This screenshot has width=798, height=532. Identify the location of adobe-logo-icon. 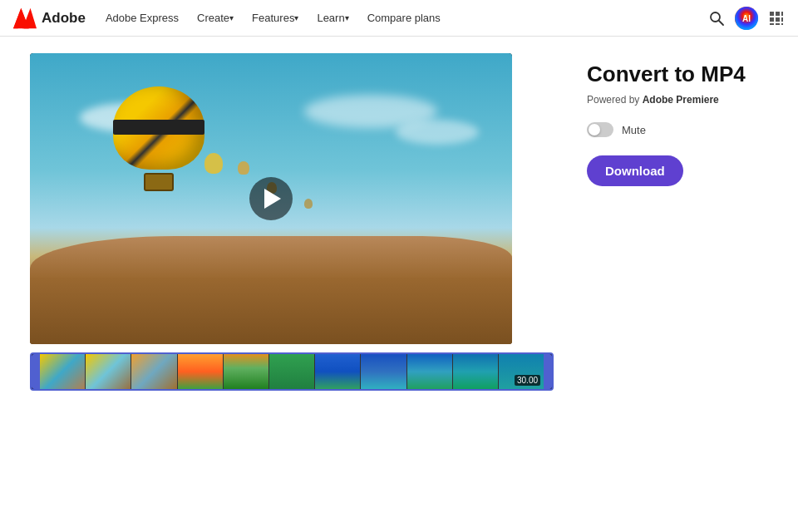
(25, 18).